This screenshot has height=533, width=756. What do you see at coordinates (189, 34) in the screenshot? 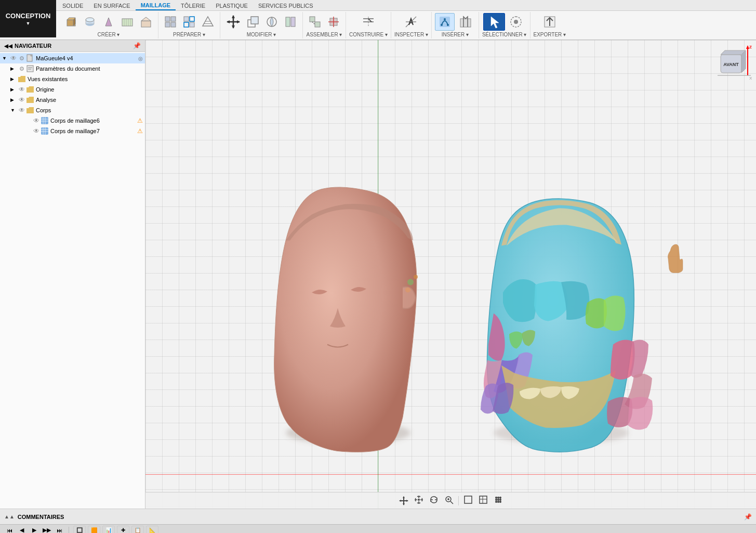
I see `preparer-label: PRÉPARER ▾` at bounding box center [189, 34].